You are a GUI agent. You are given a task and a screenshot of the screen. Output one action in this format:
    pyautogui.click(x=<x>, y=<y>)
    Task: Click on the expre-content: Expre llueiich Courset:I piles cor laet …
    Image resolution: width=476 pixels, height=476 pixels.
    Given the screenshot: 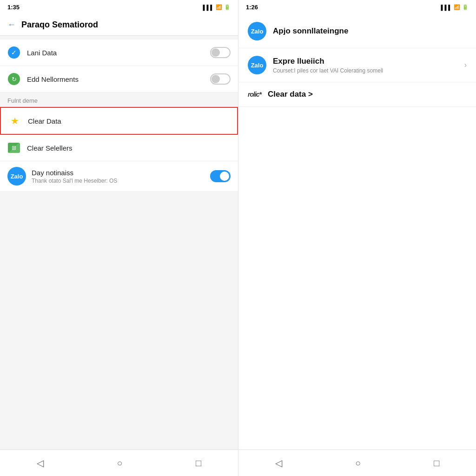 What is the action you would take?
    pyautogui.click(x=365, y=65)
    